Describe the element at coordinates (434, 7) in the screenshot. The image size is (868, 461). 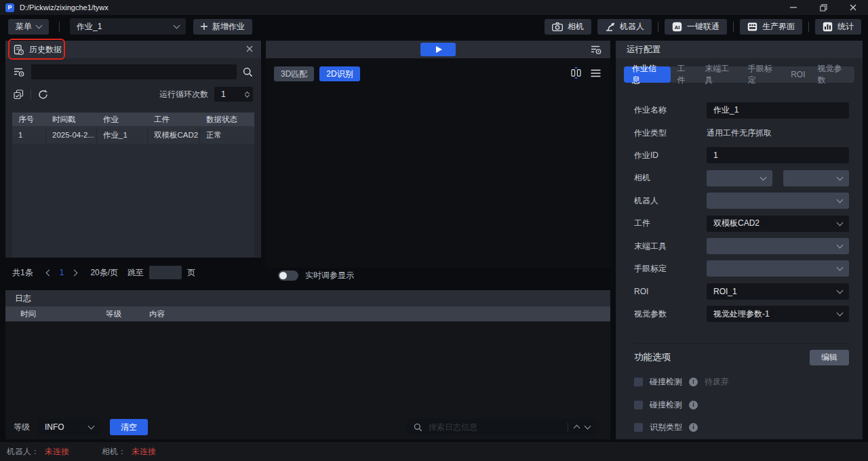
I see `title-bar: P D:/Pickwiz/zixingche1/tywx` at that location.